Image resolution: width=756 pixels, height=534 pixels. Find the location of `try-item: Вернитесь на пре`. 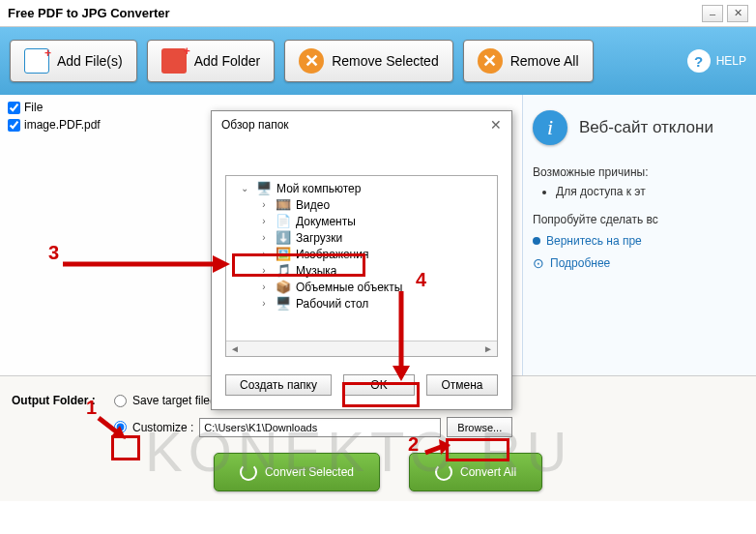

try-item: Вернитесь на пре is located at coordinates (594, 241).